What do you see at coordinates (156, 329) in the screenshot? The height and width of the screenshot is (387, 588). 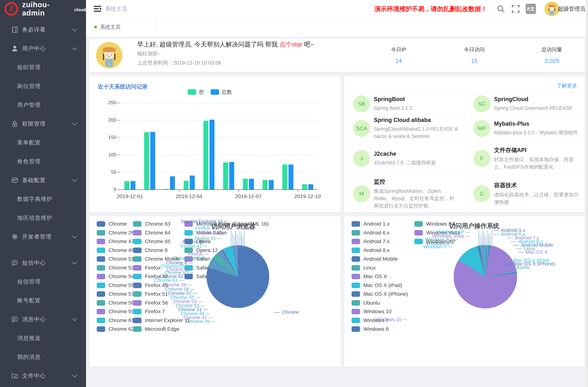 I see `legend-item-Microsoft Edge: Microsoft Edge` at bounding box center [156, 329].